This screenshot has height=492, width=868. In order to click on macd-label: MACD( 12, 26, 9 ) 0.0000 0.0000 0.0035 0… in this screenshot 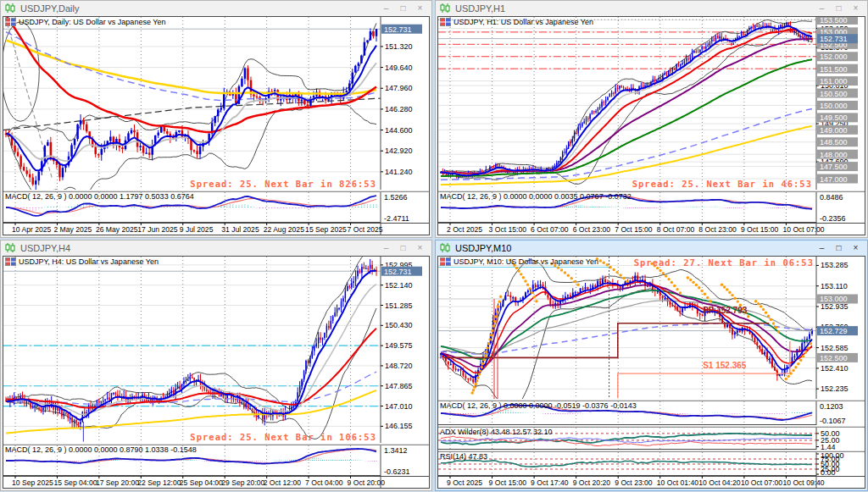, I will do `click(536, 196)`.